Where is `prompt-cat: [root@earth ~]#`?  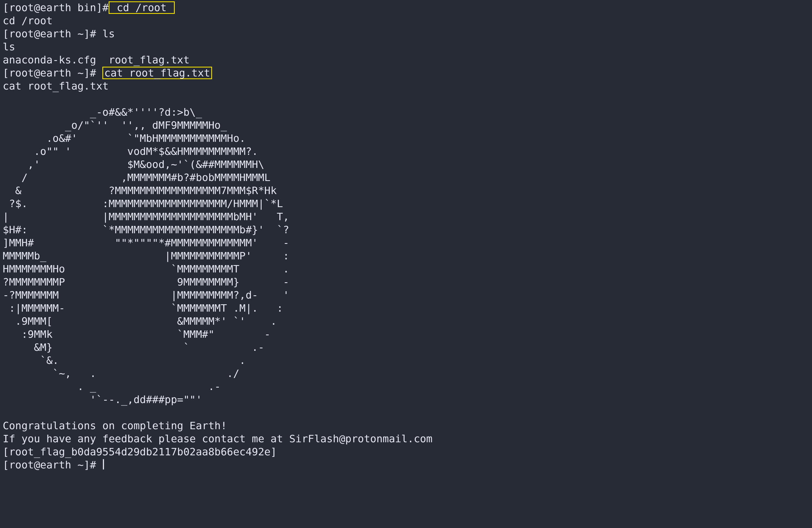 prompt-cat: [root@earth ~]# is located at coordinates (53, 73).